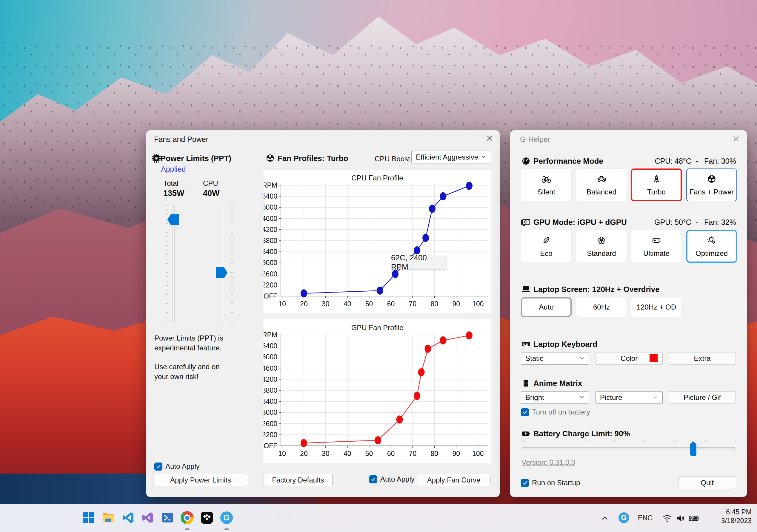 Image resolution: width=757 pixels, height=532 pixels. Describe the element at coordinates (167, 518) in the screenshot. I see `taskbar-icon-powershell` at that location.